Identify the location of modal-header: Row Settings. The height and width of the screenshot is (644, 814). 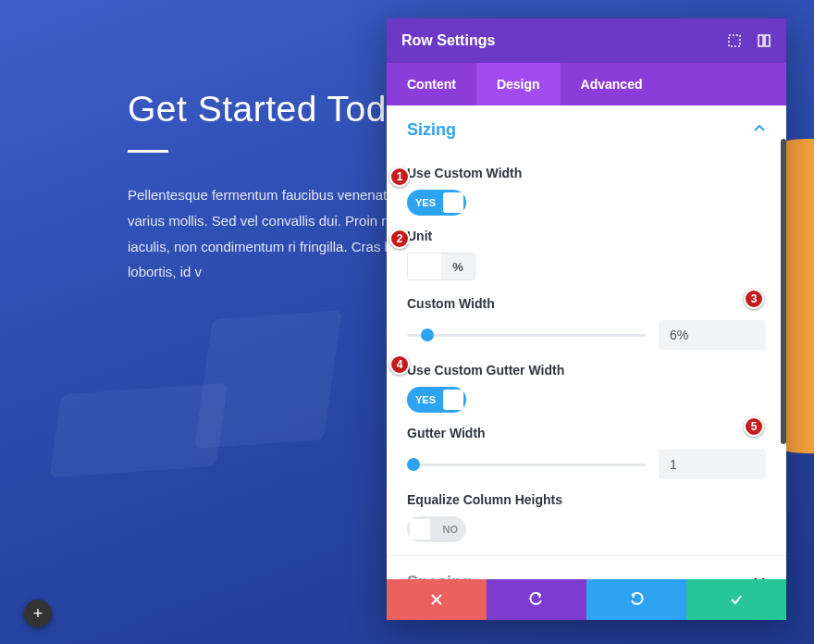
(586, 41).